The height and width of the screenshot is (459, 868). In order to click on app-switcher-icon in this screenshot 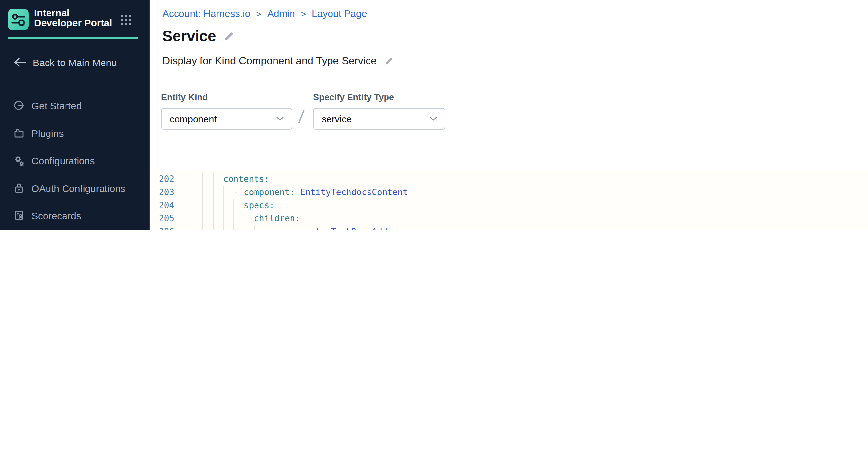, I will do `click(126, 20)`.